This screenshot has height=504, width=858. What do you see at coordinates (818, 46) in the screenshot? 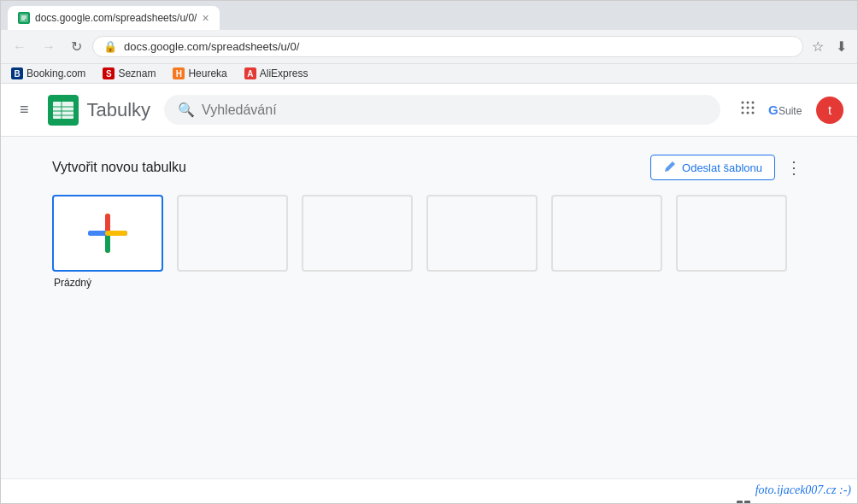
I see `star-btn: ☆` at bounding box center [818, 46].